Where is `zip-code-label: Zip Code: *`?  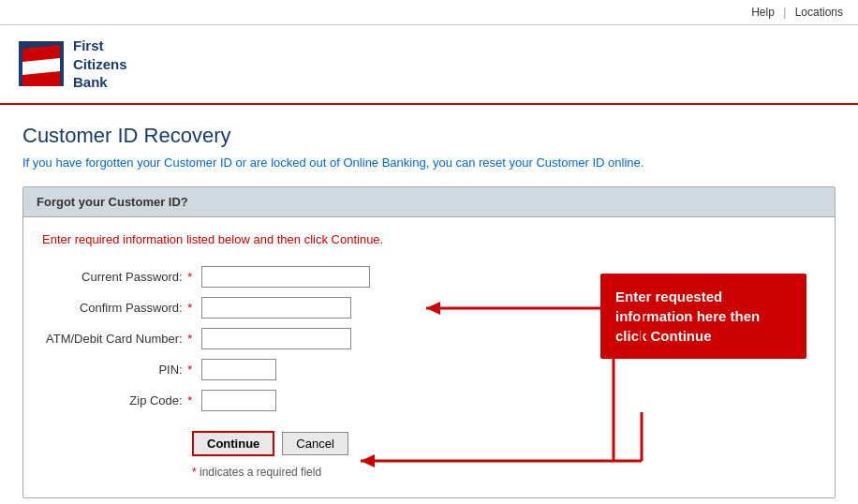
zip-code-label: Zip Code: * is located at coordinates (120, 401).